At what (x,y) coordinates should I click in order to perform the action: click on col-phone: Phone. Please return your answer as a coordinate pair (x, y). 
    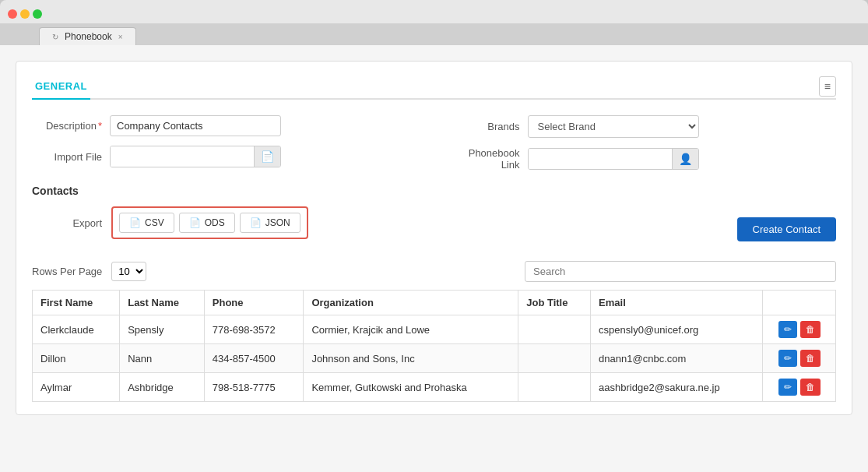
    Looking at the image, I should click on (254, 303).